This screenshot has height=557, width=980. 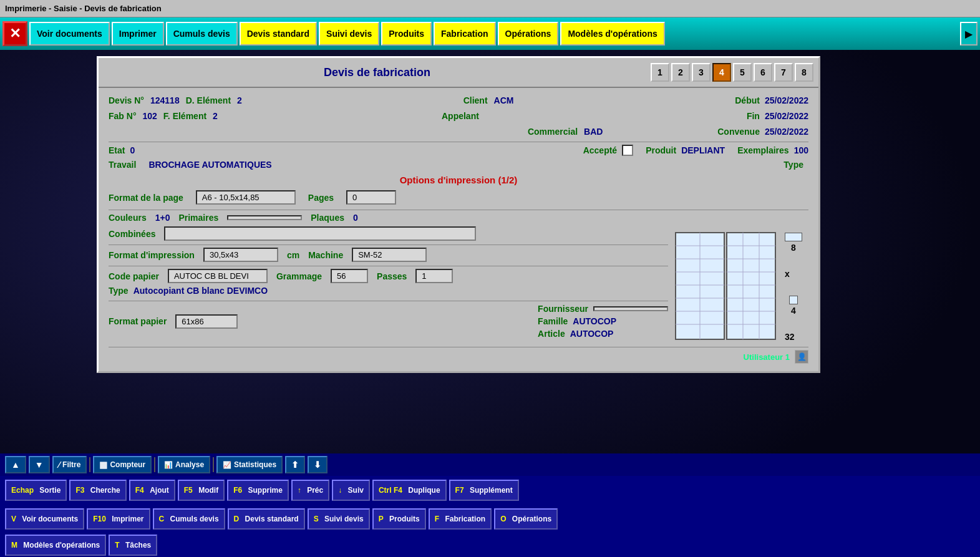 I want to click on bottom-row1: Echap Sortie F3 Cherche F4 Ajout F5 Modi…, so click(x=490, y=490).